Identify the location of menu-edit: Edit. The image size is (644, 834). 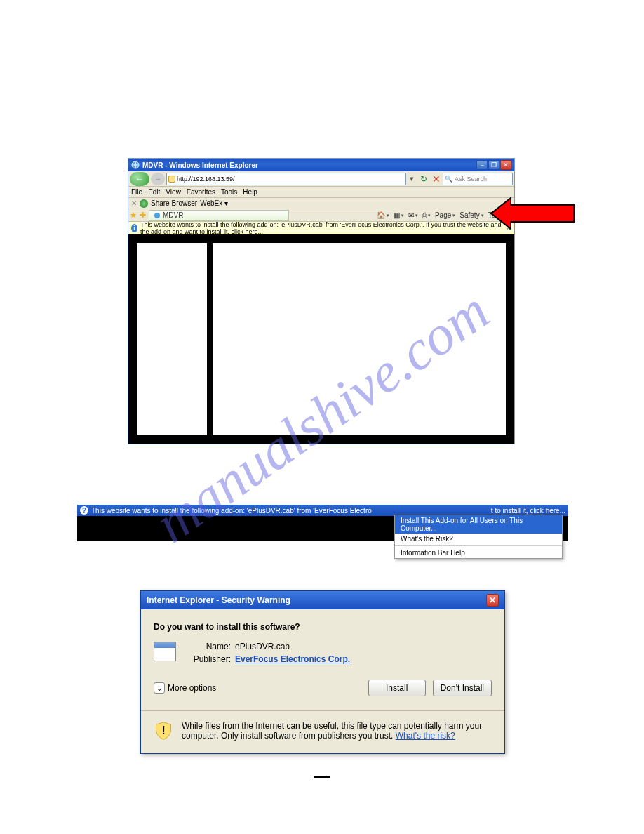
(154, 192).